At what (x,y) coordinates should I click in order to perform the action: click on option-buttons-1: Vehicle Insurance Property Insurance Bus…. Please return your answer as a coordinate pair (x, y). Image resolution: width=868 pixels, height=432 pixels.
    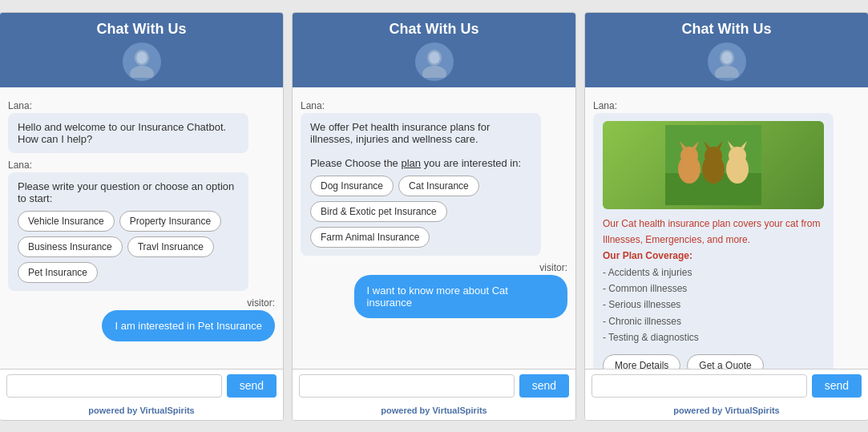
    Looking at the image, I should click on (128, 247).